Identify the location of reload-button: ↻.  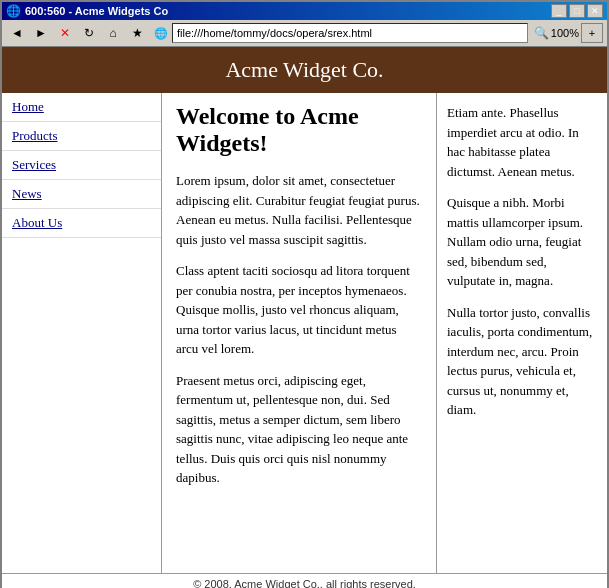
(89, 33).